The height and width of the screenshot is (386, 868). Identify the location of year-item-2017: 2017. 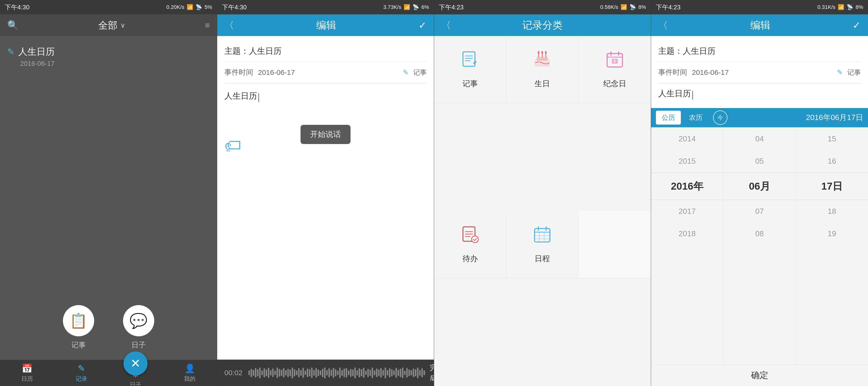
(687, 212).